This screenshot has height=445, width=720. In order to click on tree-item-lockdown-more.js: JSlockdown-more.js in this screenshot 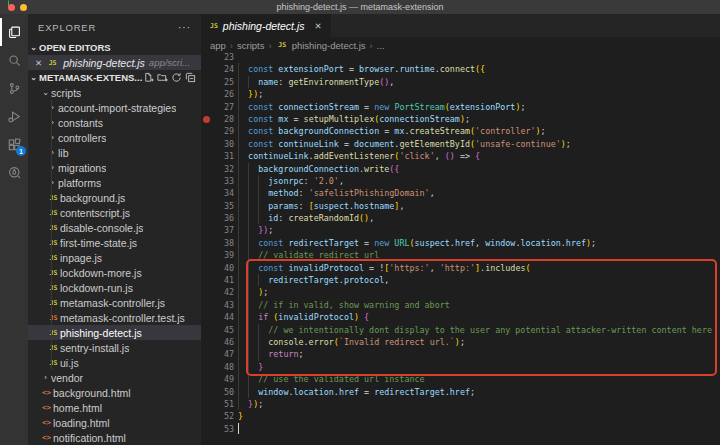, I will do `click(114, 272)`.